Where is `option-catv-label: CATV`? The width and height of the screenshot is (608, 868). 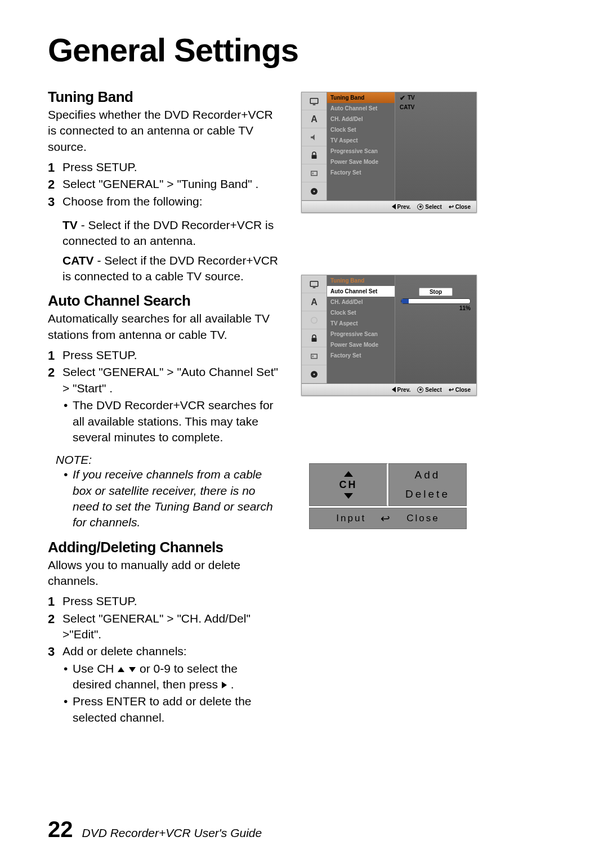
option-catv-label: CATV is located at coordinates (78, 260).